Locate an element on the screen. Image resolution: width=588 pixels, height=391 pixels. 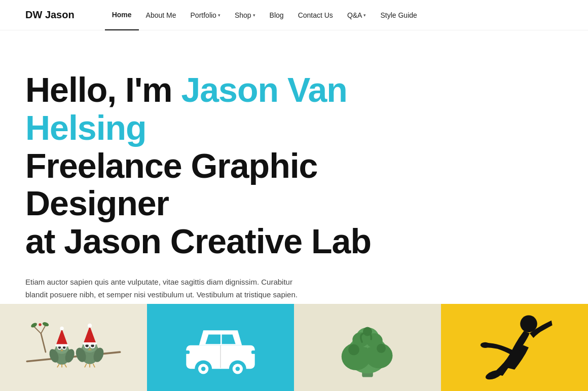
nav-item-contact: Contact Us is located at coordinates (315, 15).